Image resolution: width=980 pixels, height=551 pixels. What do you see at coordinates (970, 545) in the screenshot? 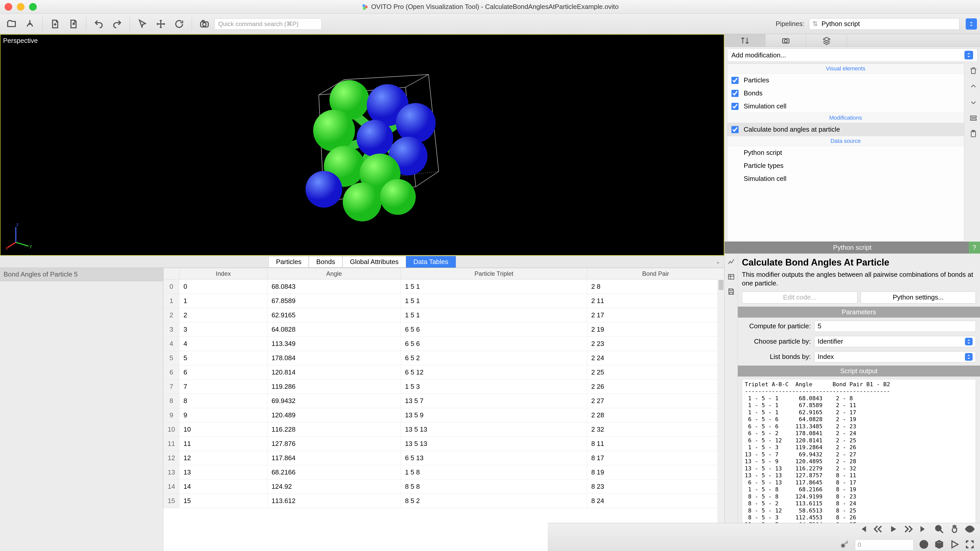
I see `fullscreen-icon` at bounding box center [970, 545].